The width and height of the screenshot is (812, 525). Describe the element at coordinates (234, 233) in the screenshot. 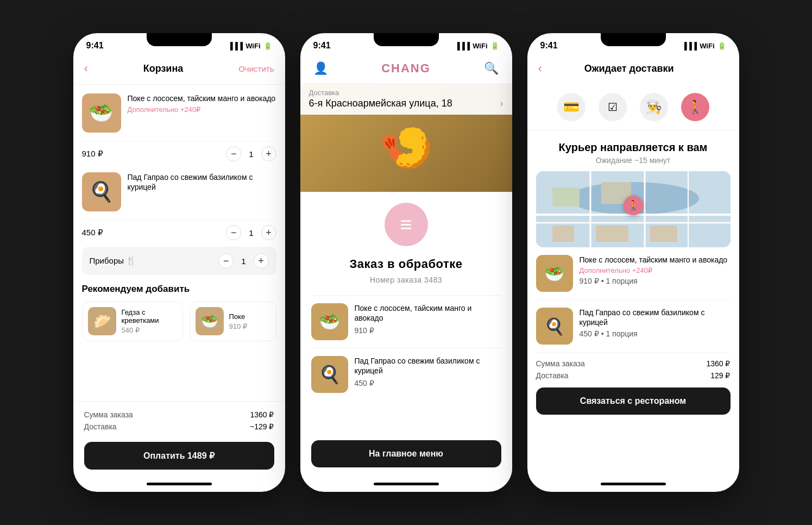

I see `decrease-btn-2: −` at that location.